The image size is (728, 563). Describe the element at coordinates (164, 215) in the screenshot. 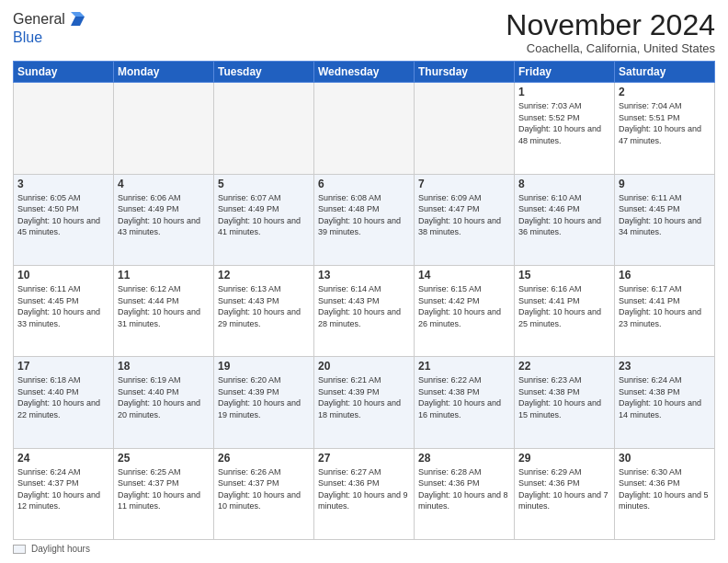

I see `day-info: Sunrise: 6:06 AM Sunset: 4:49 PM Dayligh…` at that location.